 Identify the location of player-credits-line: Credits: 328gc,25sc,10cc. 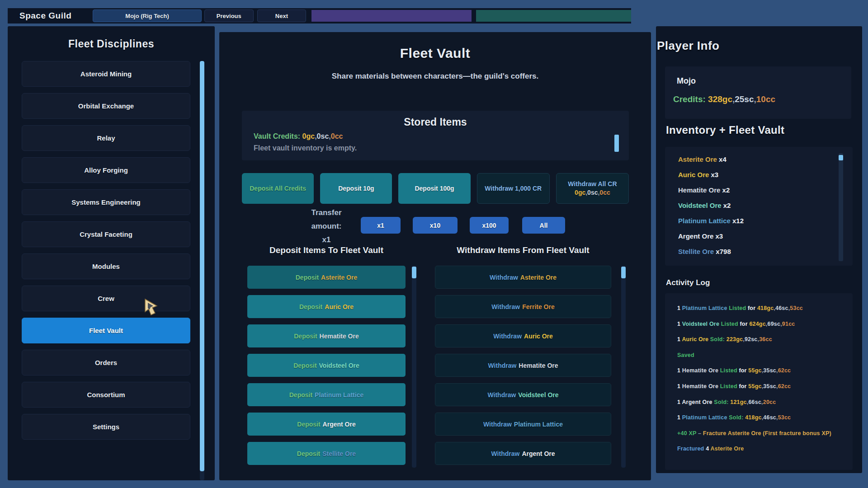
(724, 99).